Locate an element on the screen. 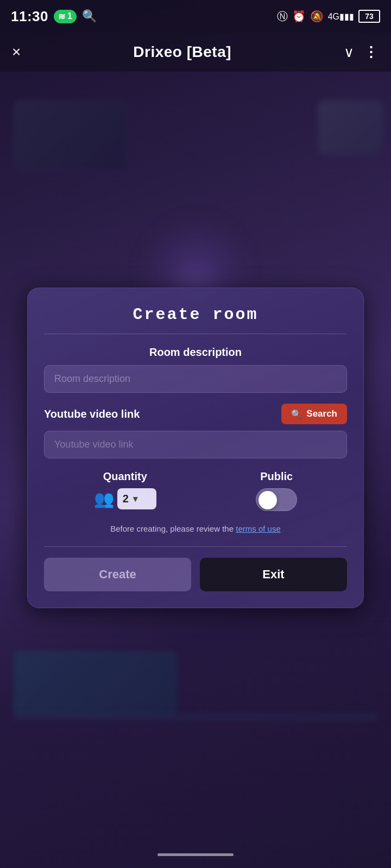 The height and width of the screenshot is (868, 391). search-icon: 🔍 is located at coordinates (297, 414).